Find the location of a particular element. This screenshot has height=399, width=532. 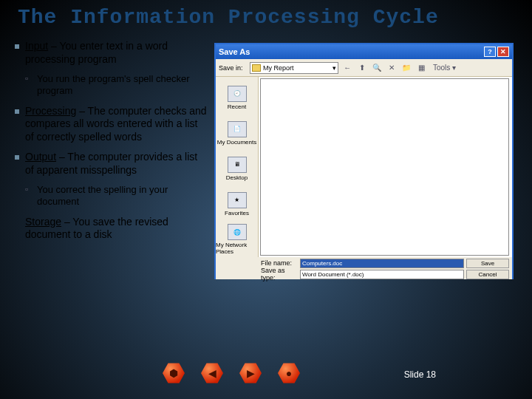

place-recent-label: Recent is located at coordinates (236, 106).